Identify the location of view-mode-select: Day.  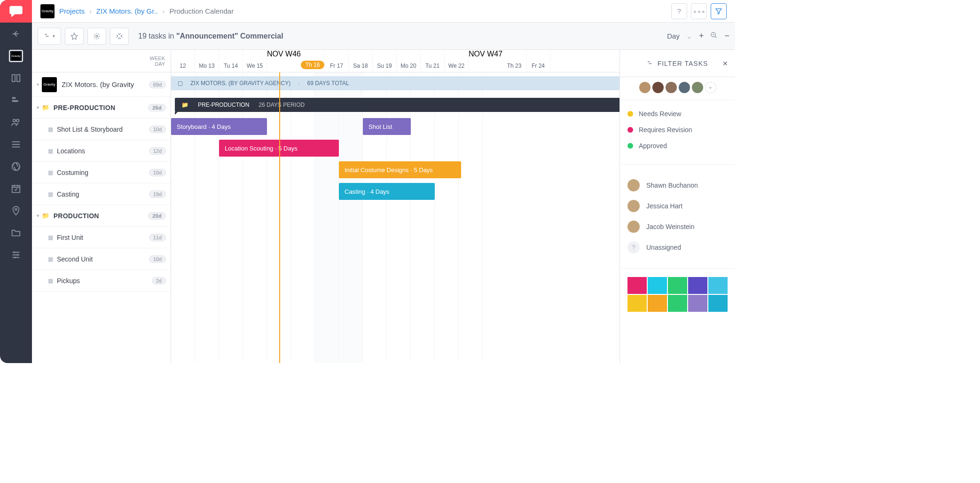
(673, 36).